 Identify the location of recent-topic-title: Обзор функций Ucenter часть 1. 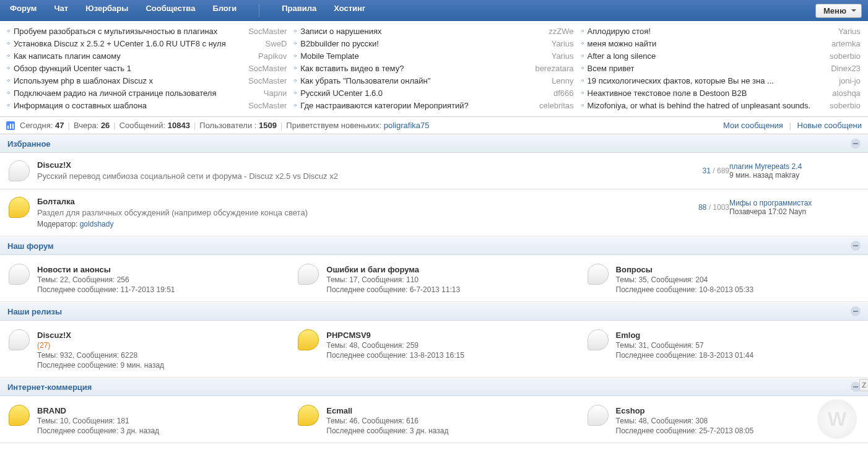
(129, 68).